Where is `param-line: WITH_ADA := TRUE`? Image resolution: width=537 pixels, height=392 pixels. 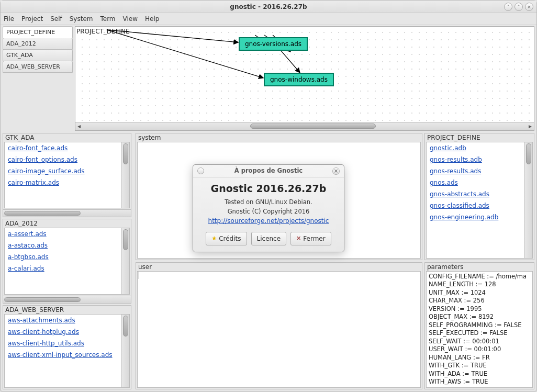
param-line: WITH_ADA := TRUE is located at coordinates (479, 374).